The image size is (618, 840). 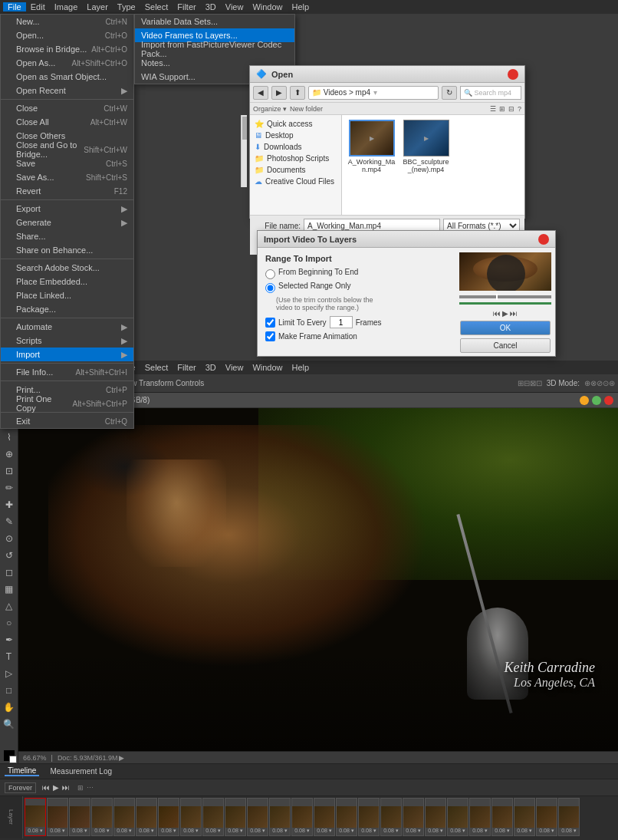 What do you see at coordinates (9, 505) in the screenshot?
I see `tool-heal-b: ✚` at bounding box center [9, 505].